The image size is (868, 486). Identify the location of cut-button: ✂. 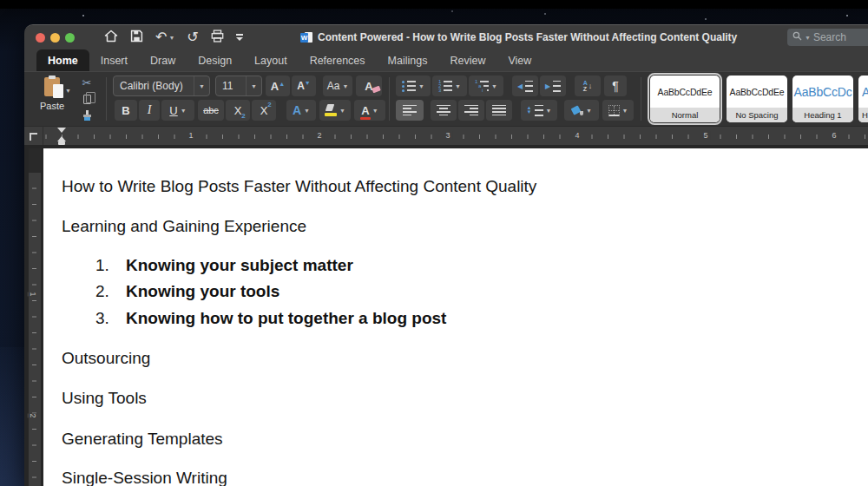
(87, 82).